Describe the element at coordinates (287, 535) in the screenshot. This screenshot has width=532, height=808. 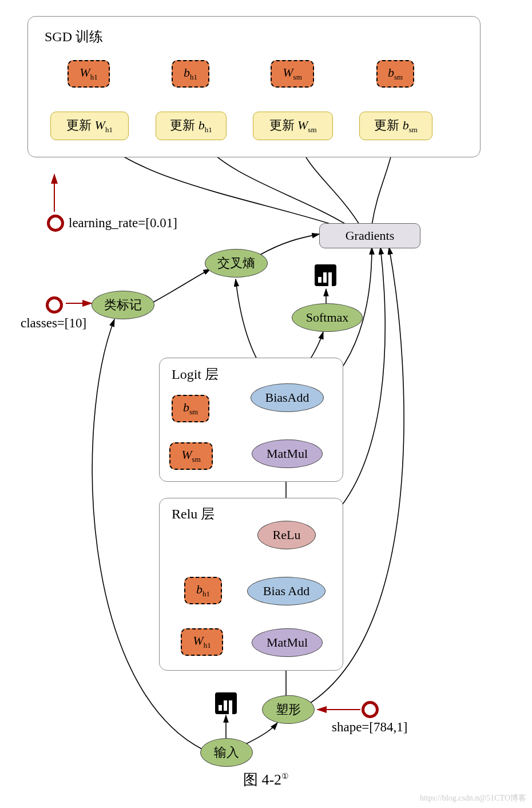
I see `relu-node: ReLu` at that location.